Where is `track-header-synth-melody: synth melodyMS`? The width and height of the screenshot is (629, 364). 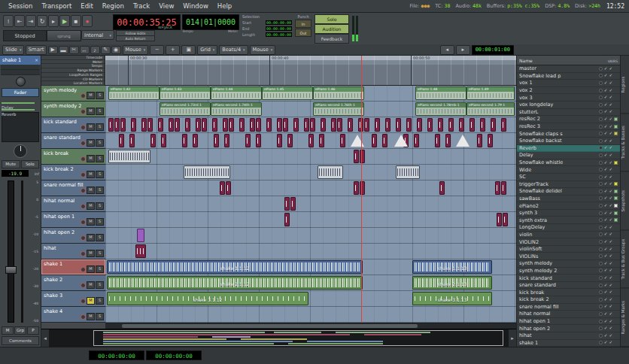
track-header-synth-melody: synth melodyMS is located at coordinates (74, 93).